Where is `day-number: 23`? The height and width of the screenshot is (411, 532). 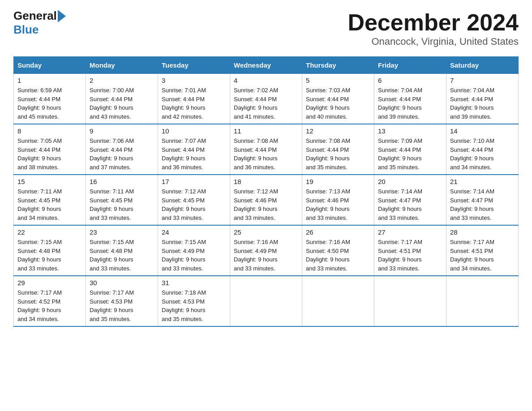 day-number: 23 is located at coordinates (122, 232).